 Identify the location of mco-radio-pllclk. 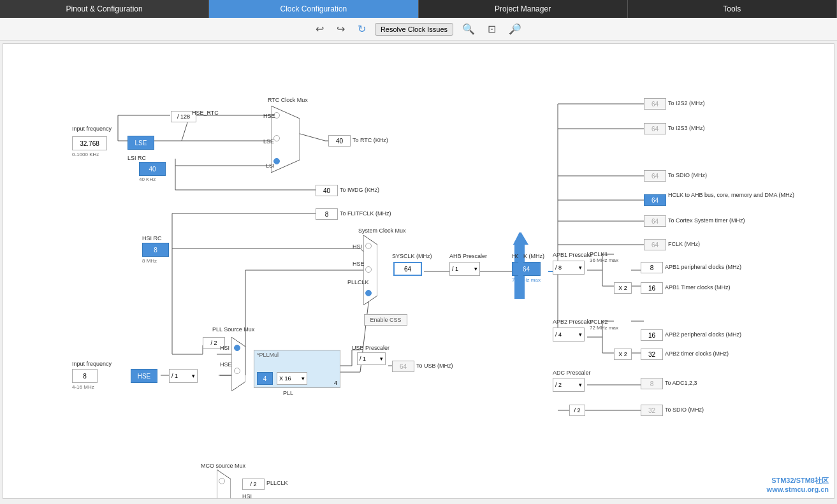
(222, 481).